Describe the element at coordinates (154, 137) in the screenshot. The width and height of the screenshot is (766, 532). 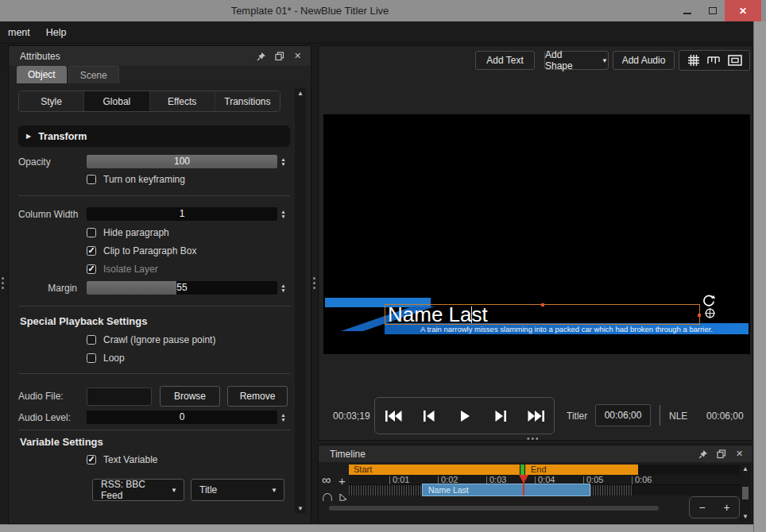
I see `transform-section-header: ▶ Transform` at that location.